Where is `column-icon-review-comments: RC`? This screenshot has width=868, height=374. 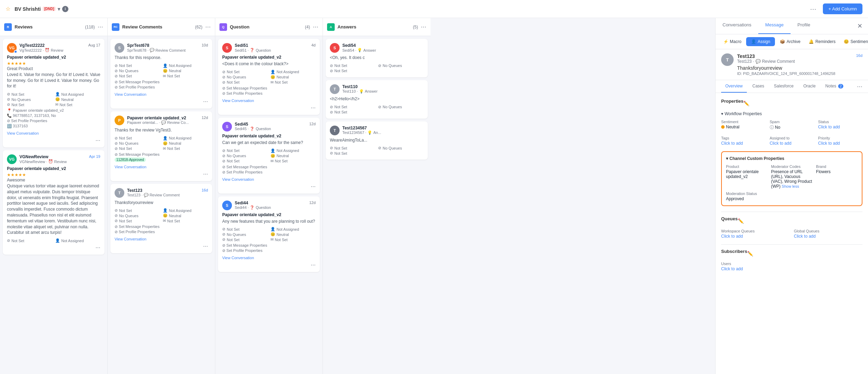
column-icon-review-comments: RC is located at coordinates (116, 27).